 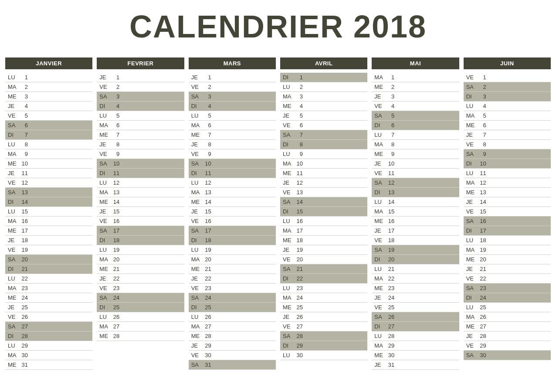 I want to click on day-number: 7, so click(x=24, y=135).